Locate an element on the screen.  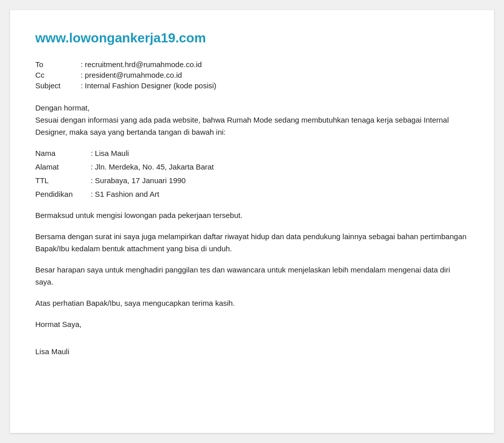
email-header: To : recruitment.hrd@rumahmode.co.id Cc … is located at coordinates (252, 75).